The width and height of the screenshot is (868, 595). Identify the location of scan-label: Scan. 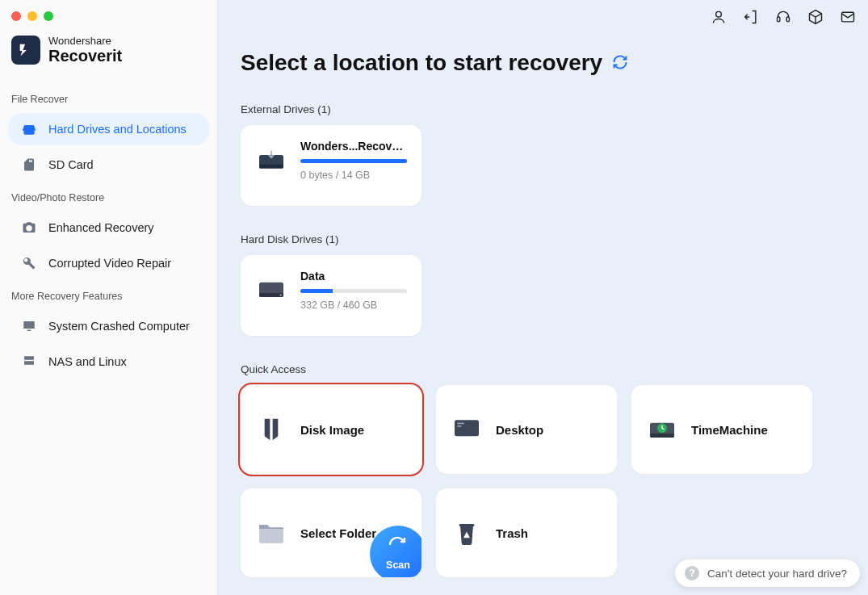
(398, 565).